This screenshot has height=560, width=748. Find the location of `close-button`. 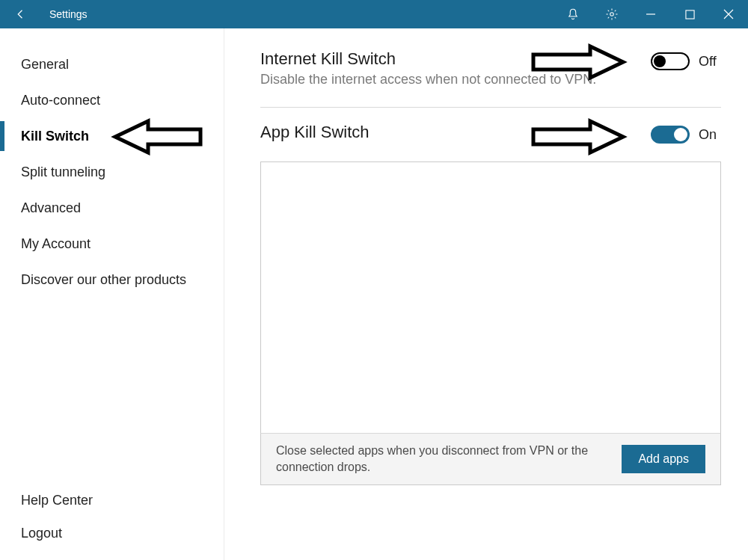

close-button is located at coordinates (729, 14).